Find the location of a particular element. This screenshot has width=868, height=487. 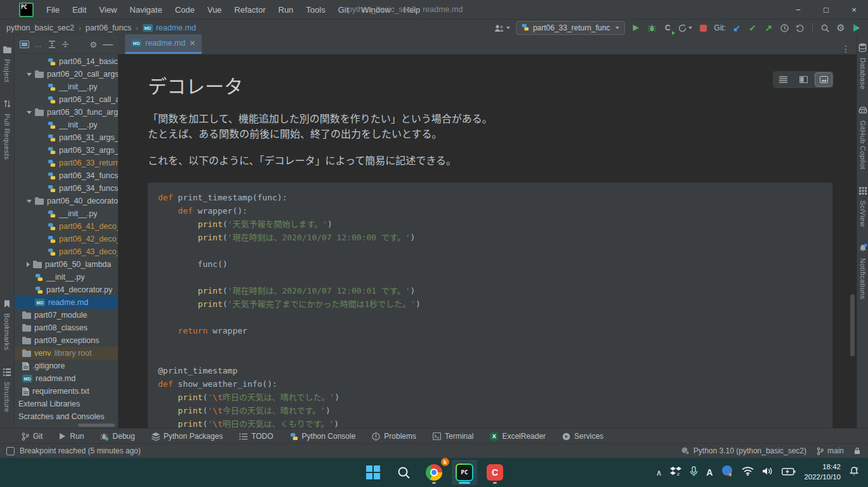

drive-sphere-icon is located at coordinates (727, 472).